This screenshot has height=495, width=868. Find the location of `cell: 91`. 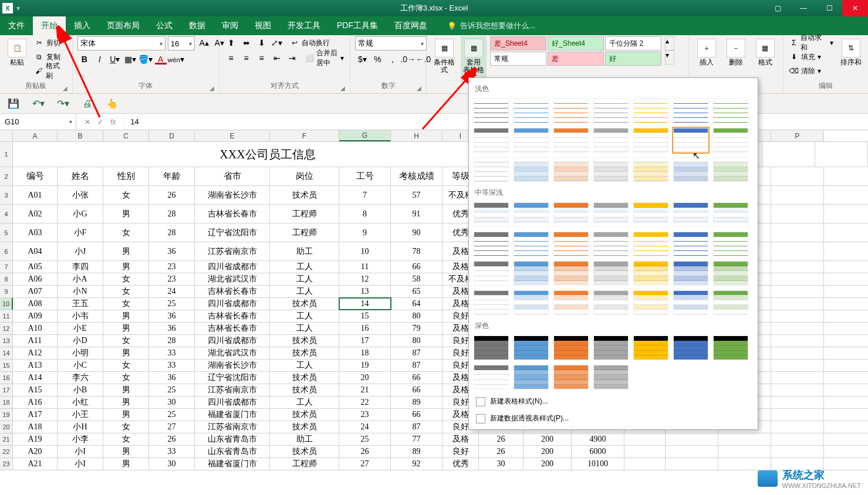

cell: 91 is located at coordinates (417, 213).